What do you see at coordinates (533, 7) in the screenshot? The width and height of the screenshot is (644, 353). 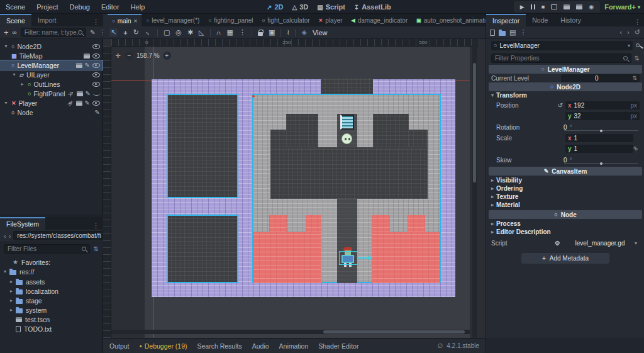 I see `pause-button` at bounding box center [533, 7].